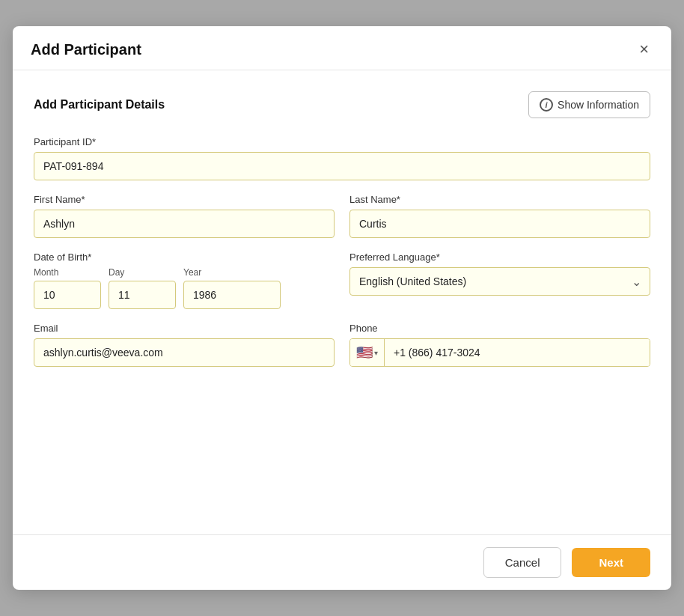 This screenshot has width=684, height=616. What do you see at coordinates (500, 328) in the screenshot?
I see `phone-label: Phone` at bounding box center [500, 328].